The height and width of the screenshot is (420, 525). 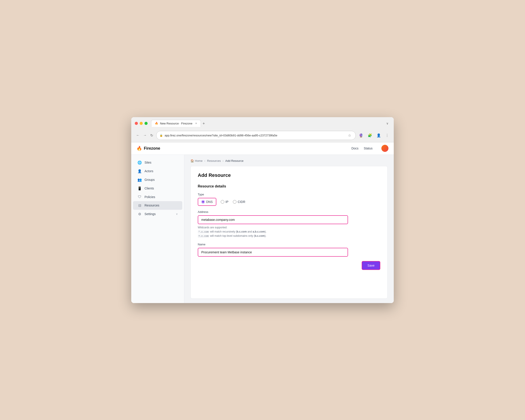 I want to click on profile-button: 👤, so click(x=379, y=135).